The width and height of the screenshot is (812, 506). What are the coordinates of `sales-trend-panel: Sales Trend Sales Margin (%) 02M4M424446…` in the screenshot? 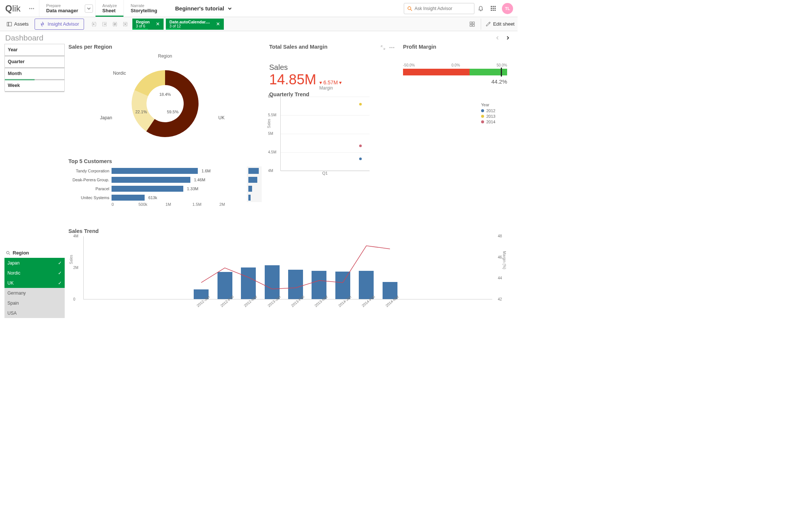 It's located at (288, 273).